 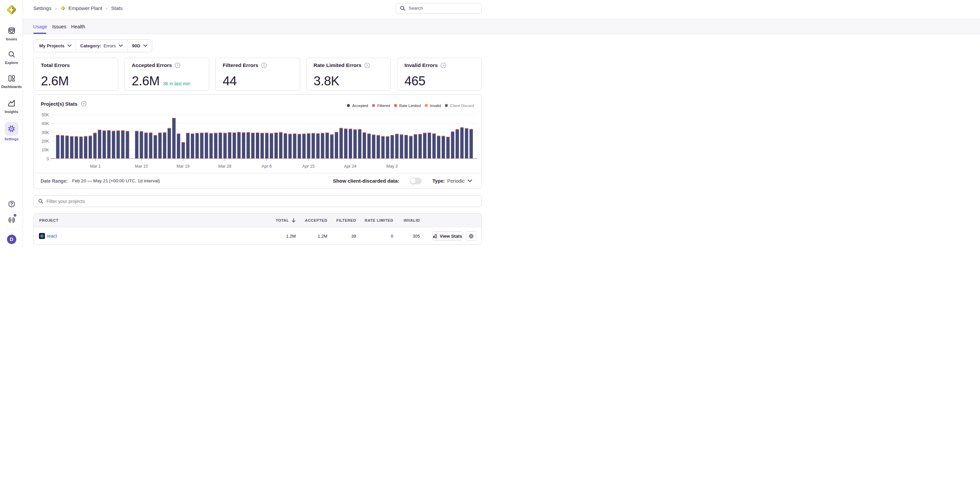 What do you see at coordinates (48, 159) in the screenshot?
I see `svg-text: 0` at bounding box center [48, 159].